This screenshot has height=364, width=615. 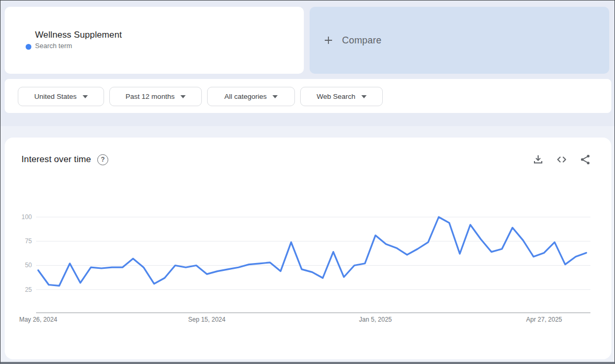 I want to click on x-axis-tick-label: Sep 15, 2024, so click(x=207, y=320).